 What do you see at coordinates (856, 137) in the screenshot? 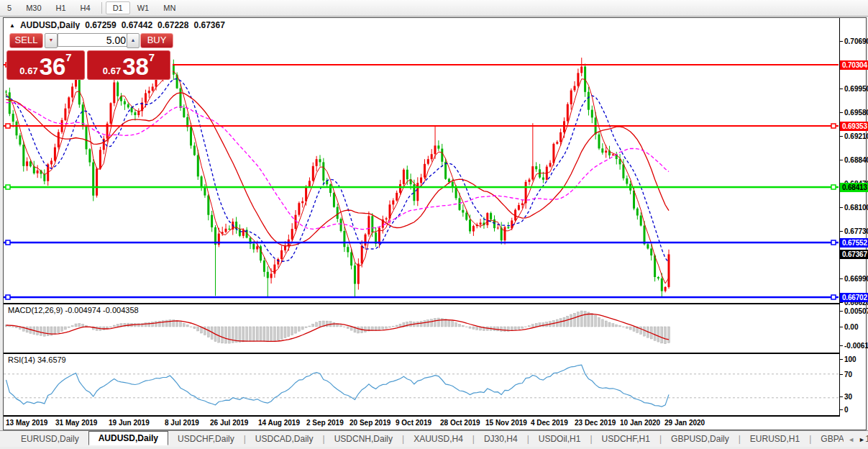
I see `axis-tick-label: 0.69210` at bounding box center [856, 137].